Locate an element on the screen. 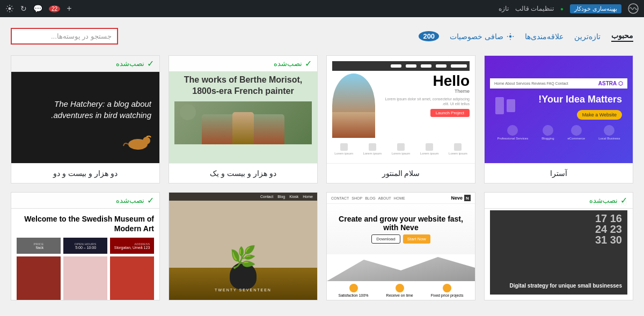 This screenshot has width=644, height=316. astra-headline: Your Idea Matters! is located at coordinates (580, 100).